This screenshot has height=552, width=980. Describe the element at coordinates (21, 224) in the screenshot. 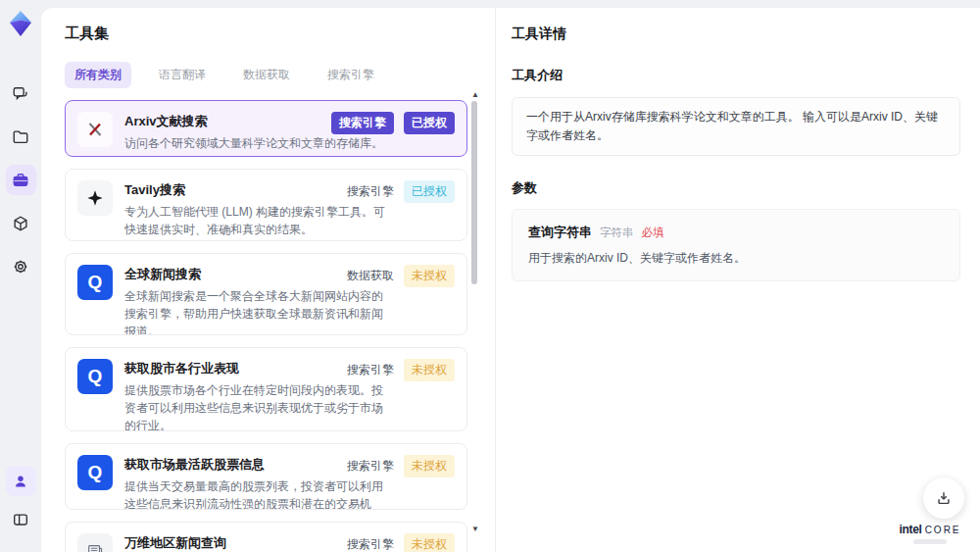

I see `cube-icon` at that location.